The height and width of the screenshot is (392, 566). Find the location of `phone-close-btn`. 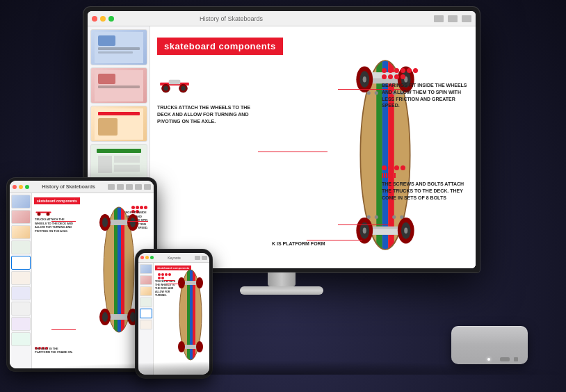

phone-close-btn is located at coordinates (142, 257).